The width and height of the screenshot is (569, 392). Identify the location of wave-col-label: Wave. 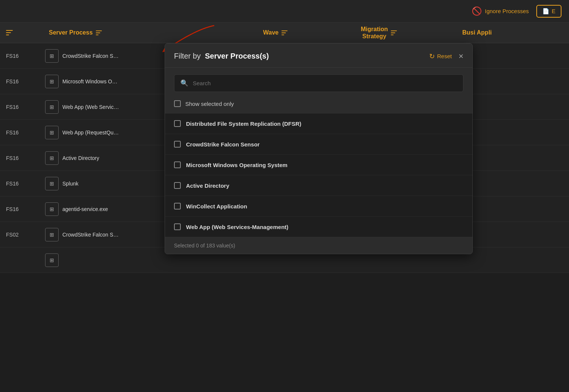
(271, 33).